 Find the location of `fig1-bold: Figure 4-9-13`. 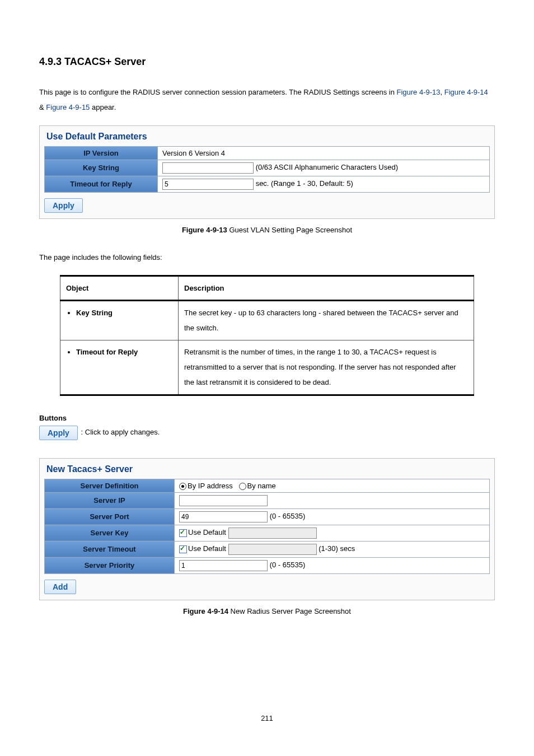

fig1-bold: Figure 4-9-13 is located at coordinates (205, 230).